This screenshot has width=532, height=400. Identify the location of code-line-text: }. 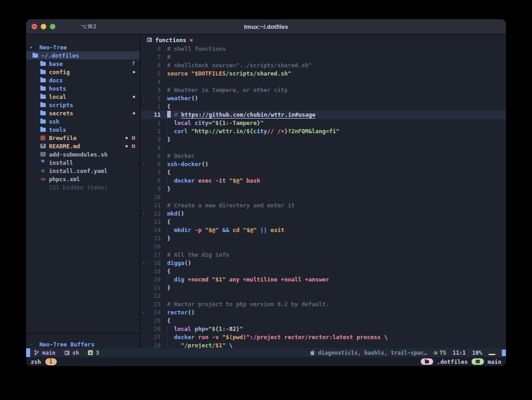
(166, 140).